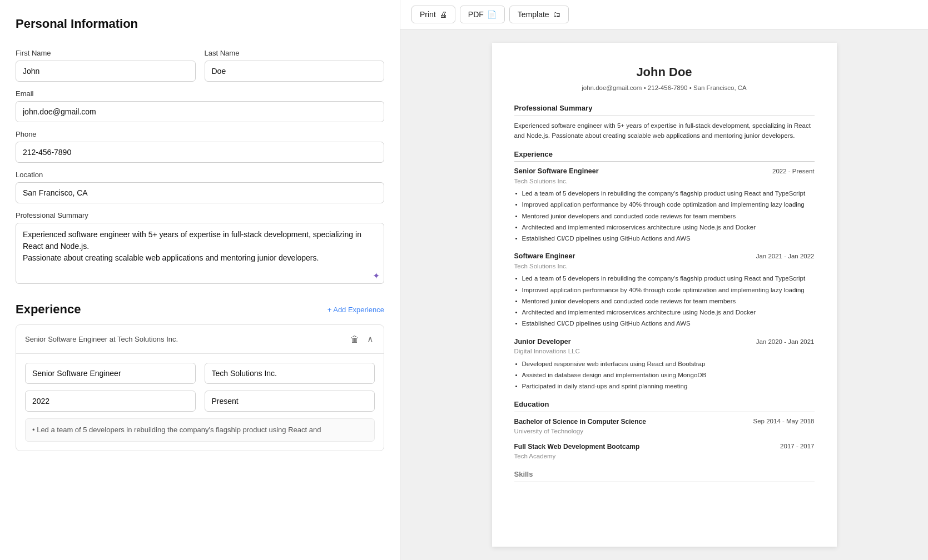 The height and width of the screenshot is (560, 928). What do you see at coordinates (664, 171) in the screenshot?
I see `resume-exp-header-0: Senior Software Engineer 2022 - Present` at bounding box center [664, 171].